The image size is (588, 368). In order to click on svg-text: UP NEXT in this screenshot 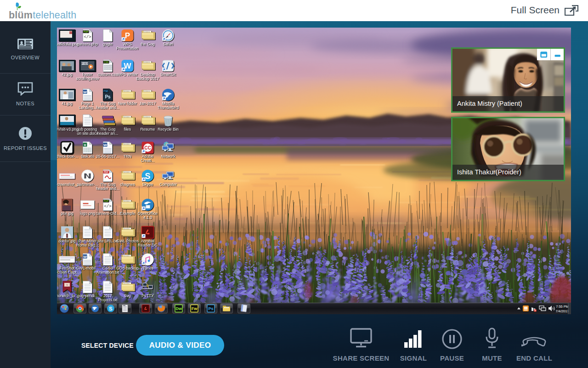, I will do `click(85, 63)`.